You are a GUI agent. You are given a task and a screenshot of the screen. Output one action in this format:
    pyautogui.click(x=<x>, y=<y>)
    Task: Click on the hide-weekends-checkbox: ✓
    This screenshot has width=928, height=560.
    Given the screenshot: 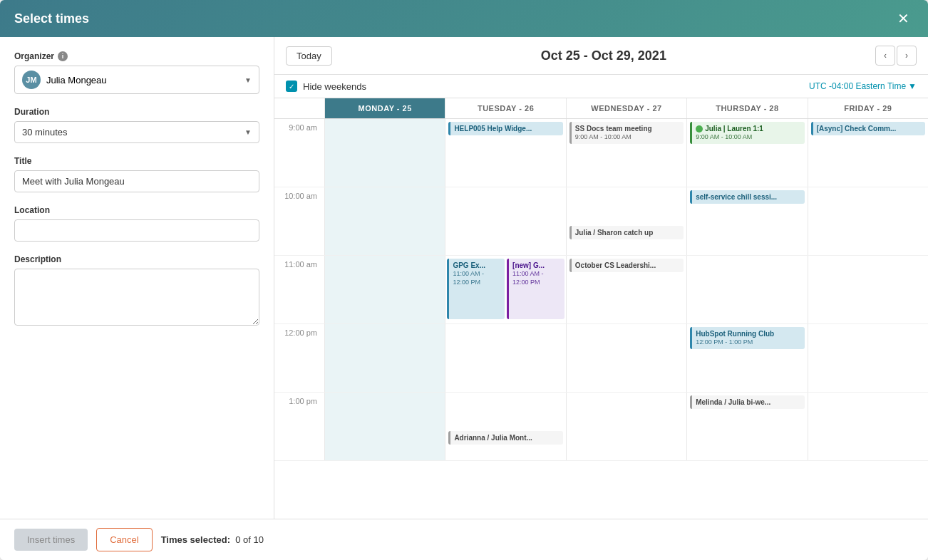 What is the action you would take?
    pyautogui.click(x=292, y=86)
    